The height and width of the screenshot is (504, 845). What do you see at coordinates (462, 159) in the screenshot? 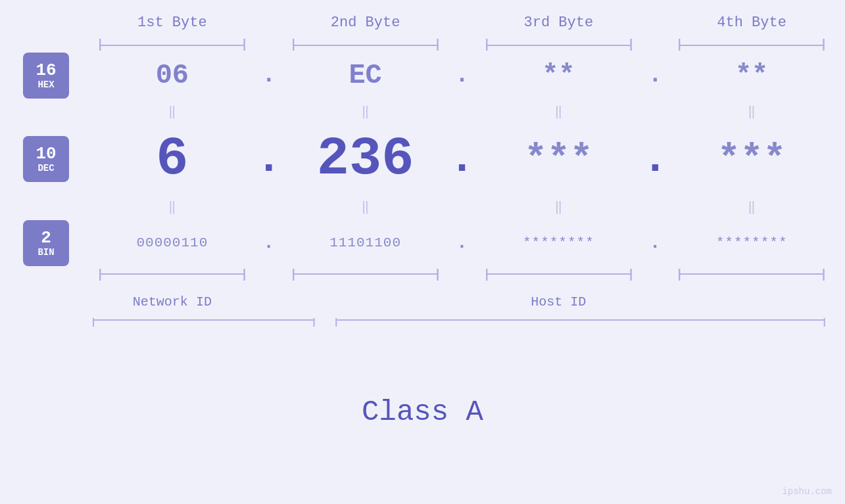
I see `dec-dot2: .` at bounding box center [462, 159].